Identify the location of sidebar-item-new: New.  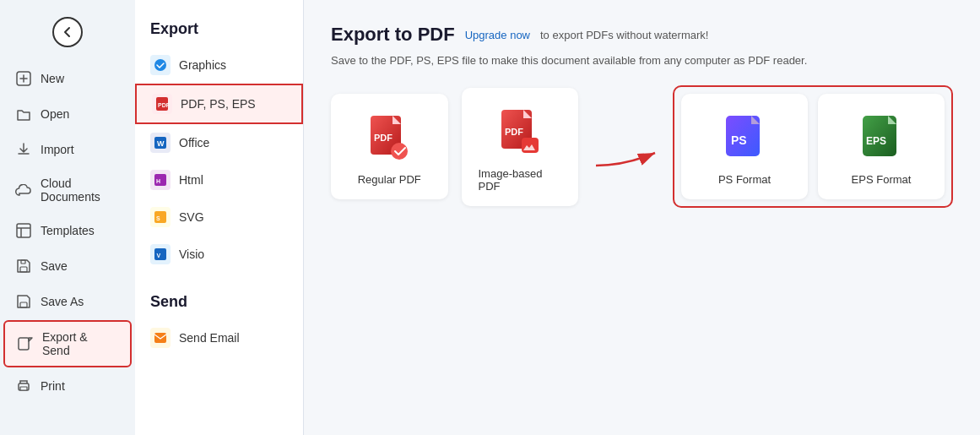
(68, 79).